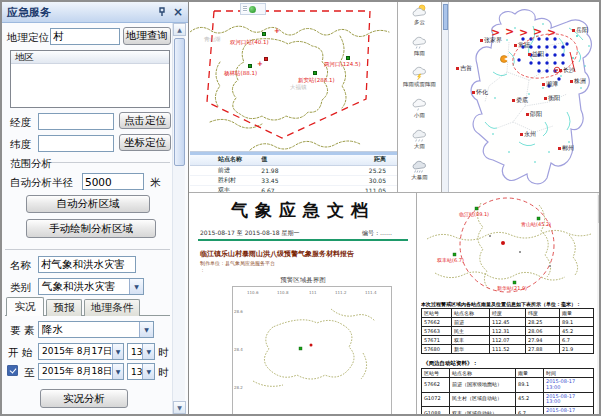 This screenshot has width=601, height=416. I want to click on city-label: 郴州, so click(566, 148).